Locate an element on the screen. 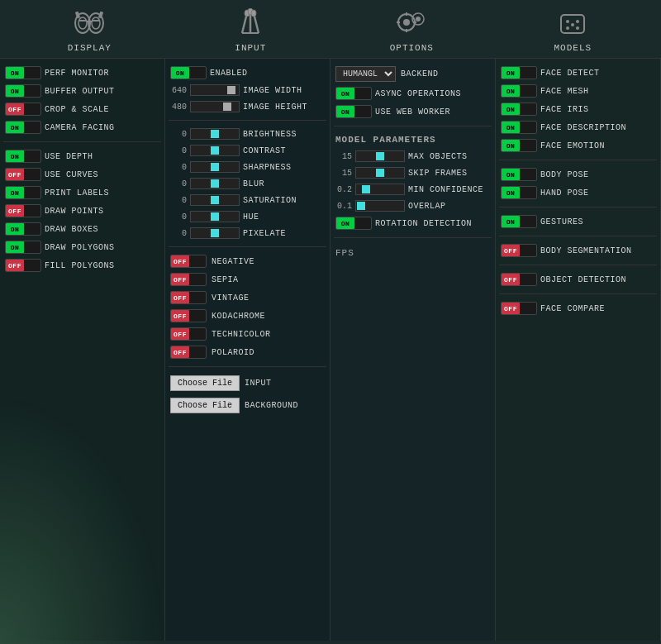  models-divider4 is located at coordinates (578, 265).